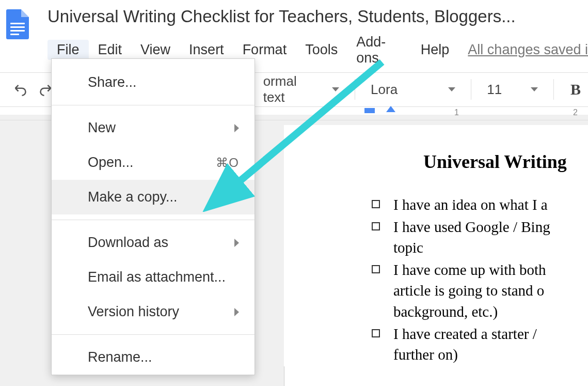 The width and height of the screenshot is (588, 386). I want to click on checklist-item: I have used Google / Bingtopic, so click(480, 238).